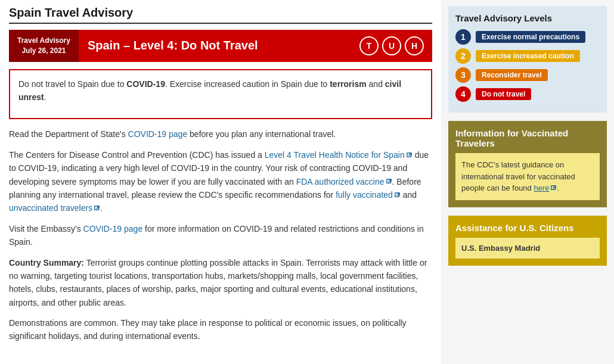 This screenshot has width=614, height=364. Describe the element at coordinates (345, 182) in the screenshot. I see `fda-vaccine-link: FDA authorized vaccine` at that location.